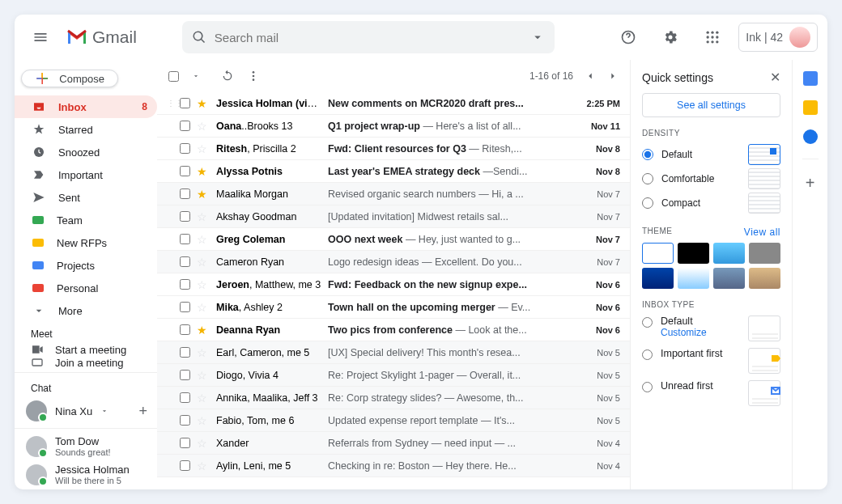  I want to click on sidebar-item-sent: Sent, so click(86, 197).